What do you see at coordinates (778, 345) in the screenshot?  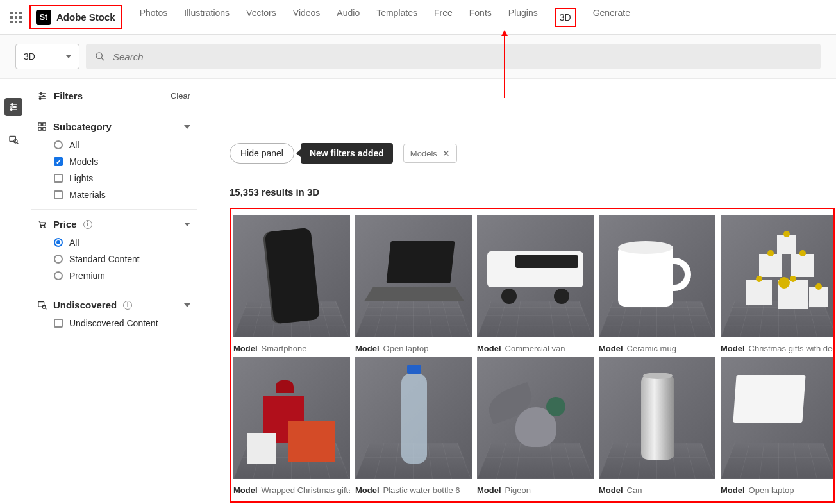 I see `card-caption: ModelChristmas gifts with decora...` at bounding box center [778, 345].